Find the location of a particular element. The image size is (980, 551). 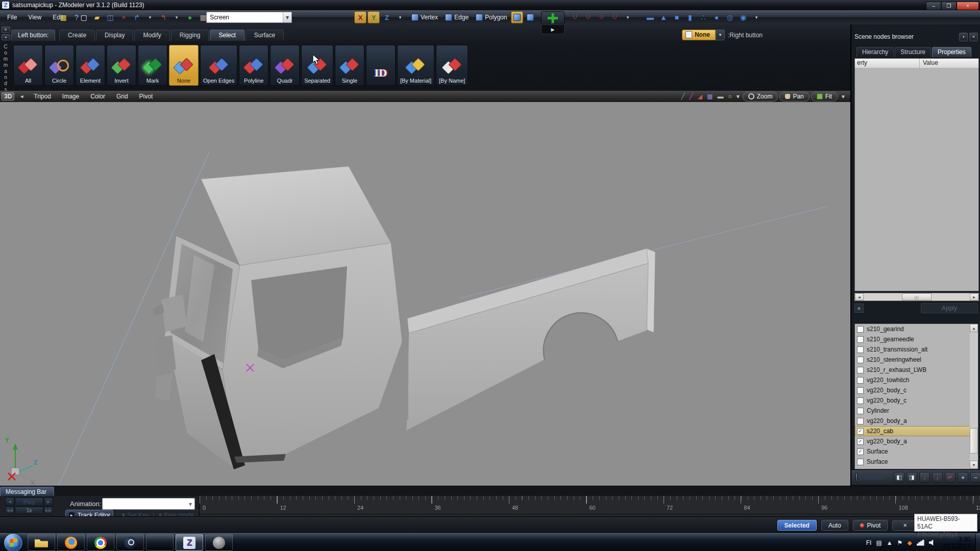

ribbon-button-quadr: Quadr is located at coordinates (285, 65).